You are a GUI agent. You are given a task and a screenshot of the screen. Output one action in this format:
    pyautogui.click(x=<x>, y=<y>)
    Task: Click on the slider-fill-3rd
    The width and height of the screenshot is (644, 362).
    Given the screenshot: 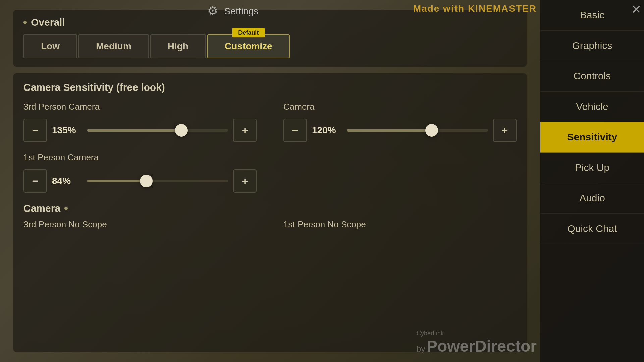 What is the action you would take?
    pyautogui.click(x=134, y=130)
    